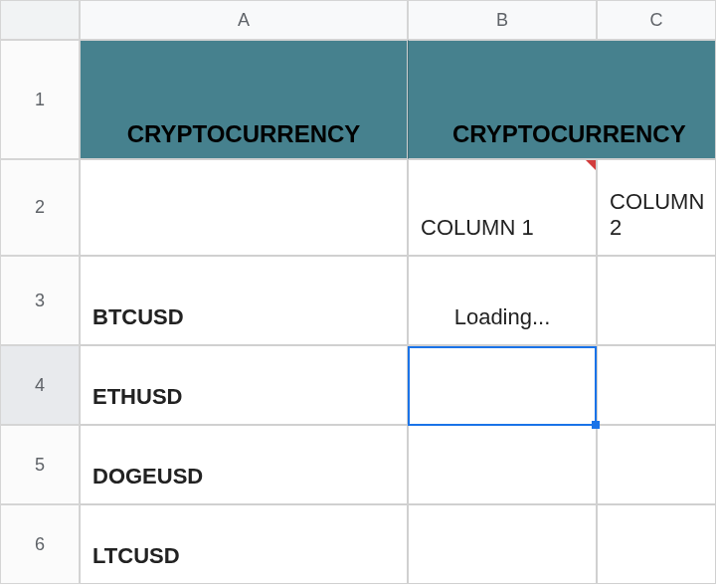  What do you see at coordinates (244, 207) in the screenshot?
I see `cell-A2` at bounding box center [244, 207].